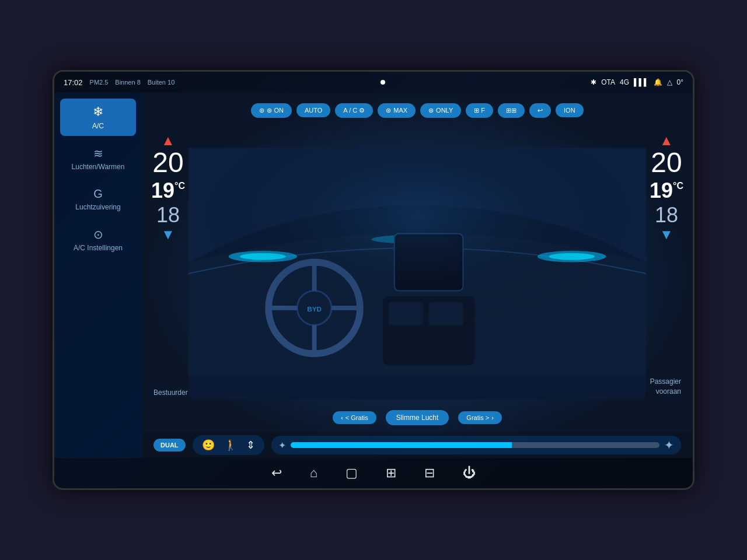 The image size is (747, 560). Describe the element at coordinates (666, 188) in the screenshot. I see `temp-right-control: ▲ 20 19 °C 18 ▼` at that location.